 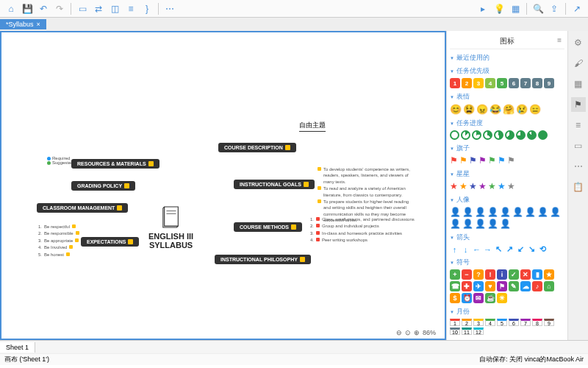 I want to click on symbol-marker: ☀, so click(x=502, y=298).